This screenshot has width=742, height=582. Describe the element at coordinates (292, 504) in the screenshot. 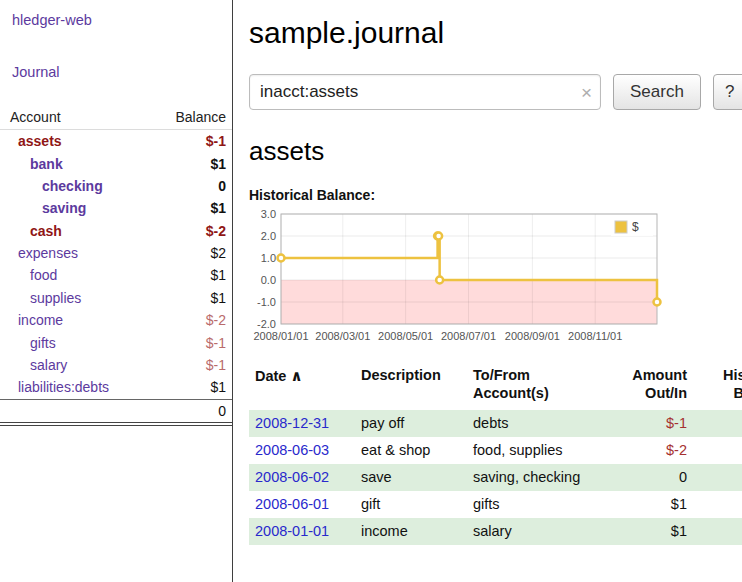

I see `transaction-date-link: 2008-06-01` at that location.